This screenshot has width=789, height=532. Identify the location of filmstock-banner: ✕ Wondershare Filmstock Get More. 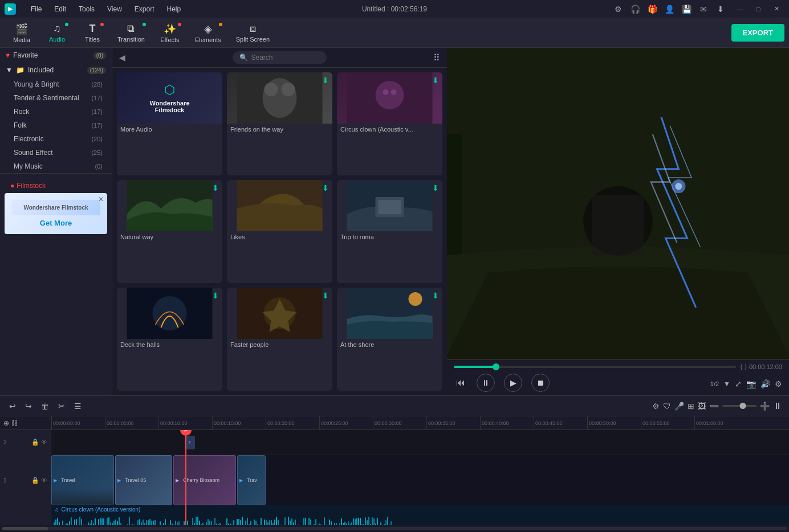
(56, 214).